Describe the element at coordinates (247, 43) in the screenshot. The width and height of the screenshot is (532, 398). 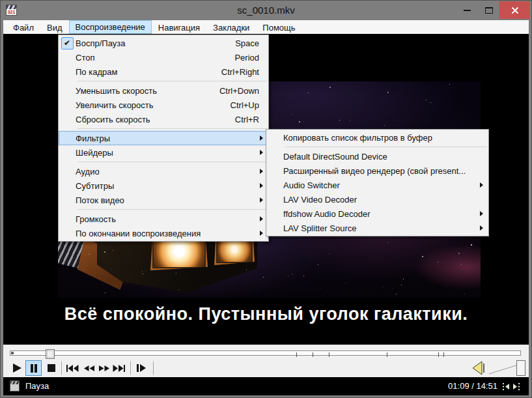
I see `shortcut-label: Space` at that location.